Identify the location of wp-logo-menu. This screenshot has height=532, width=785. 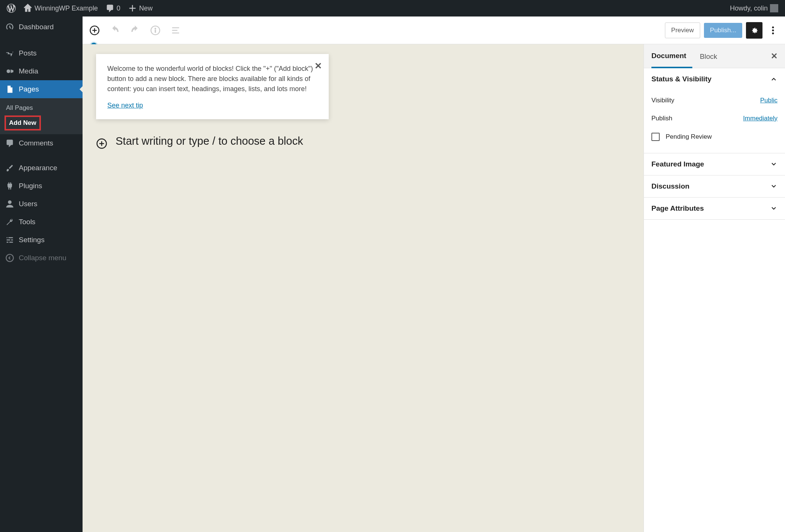
(11, 8).